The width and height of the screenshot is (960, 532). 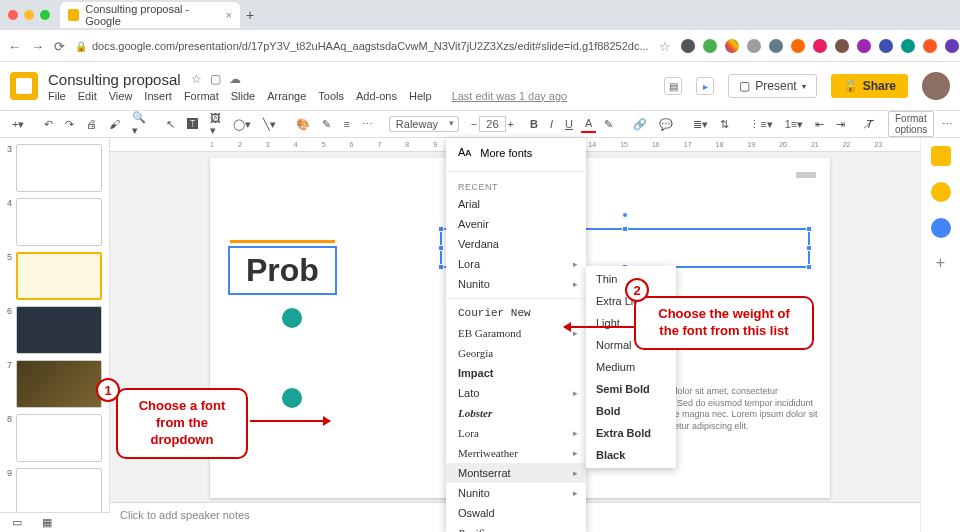 What do you see at coordinates (47, 522) in the screenshot?
I see `grid-view-icon: ▦` at bounding box center [47, 522].